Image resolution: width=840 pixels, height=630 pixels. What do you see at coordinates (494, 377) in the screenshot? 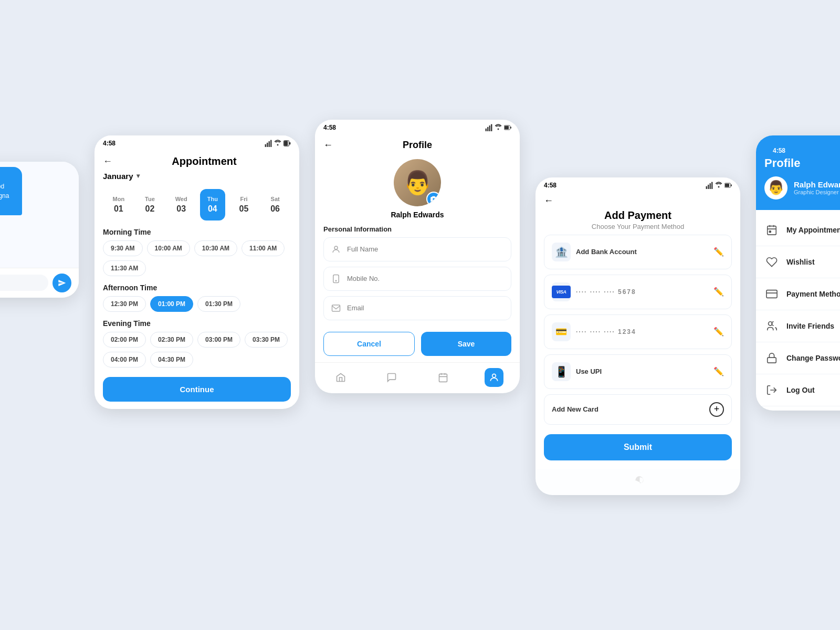
I see `nav-profile` at bounding box center [494, 377].